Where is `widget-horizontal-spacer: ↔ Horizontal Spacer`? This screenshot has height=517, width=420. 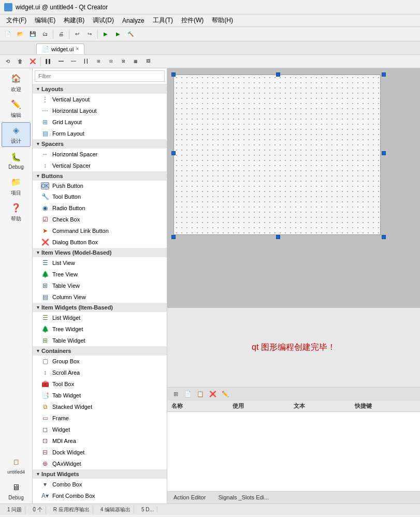 widget-horizontal-spacer: ↔ Horizontal Spacer is located at coordinates (99, 154).